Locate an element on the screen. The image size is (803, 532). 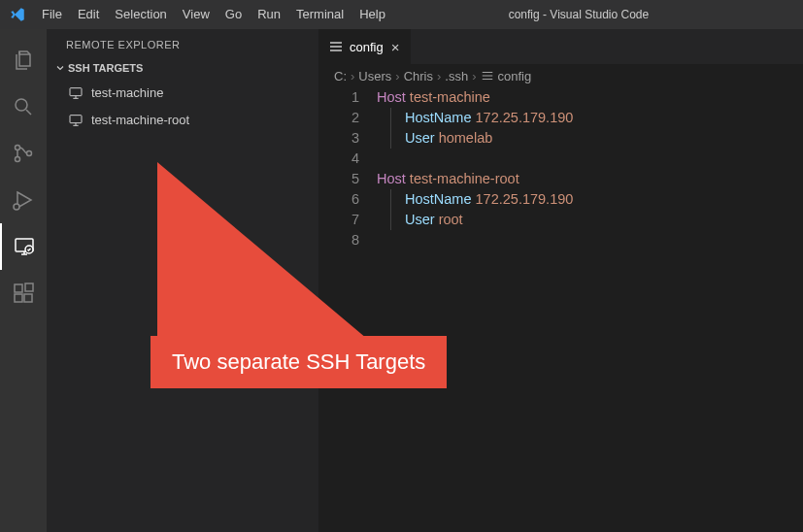
vscode-logo is located at coordinates (17, 15).